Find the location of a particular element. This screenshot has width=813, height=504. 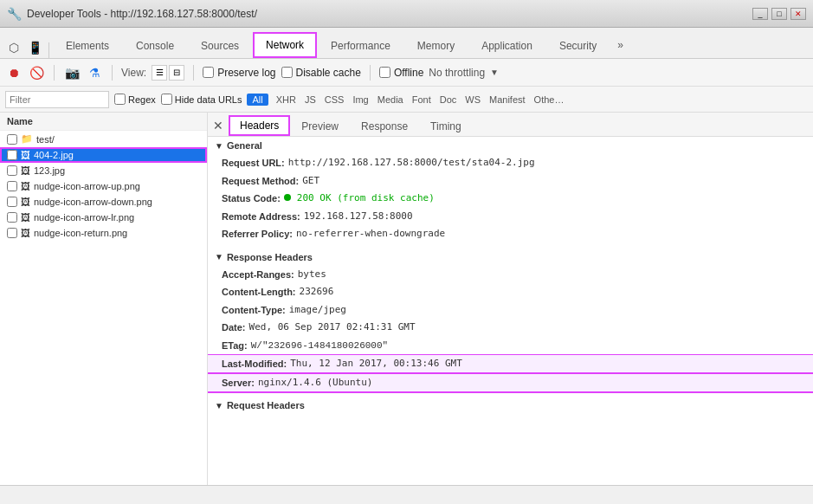

tab-memory: Memory is located at coordinates (436, 45).